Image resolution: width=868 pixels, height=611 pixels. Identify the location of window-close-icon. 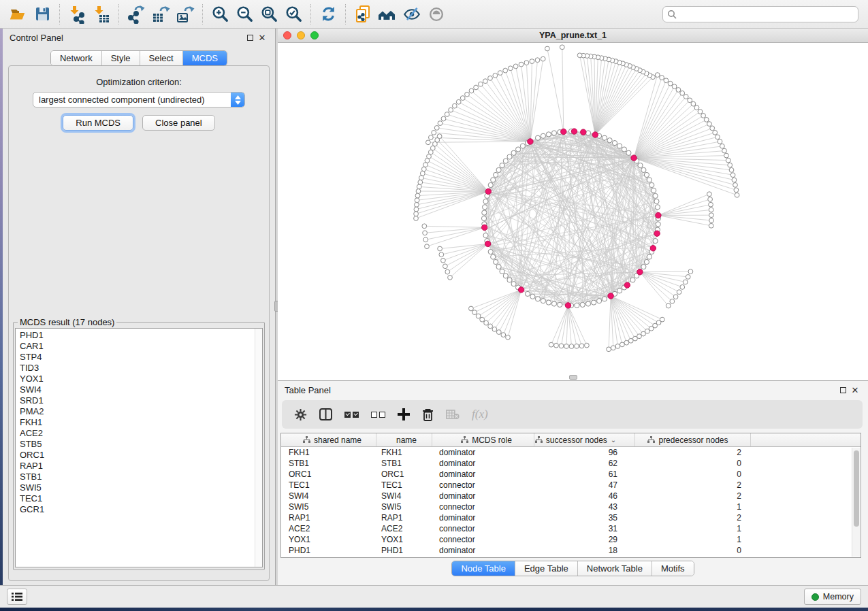
(287, 35).